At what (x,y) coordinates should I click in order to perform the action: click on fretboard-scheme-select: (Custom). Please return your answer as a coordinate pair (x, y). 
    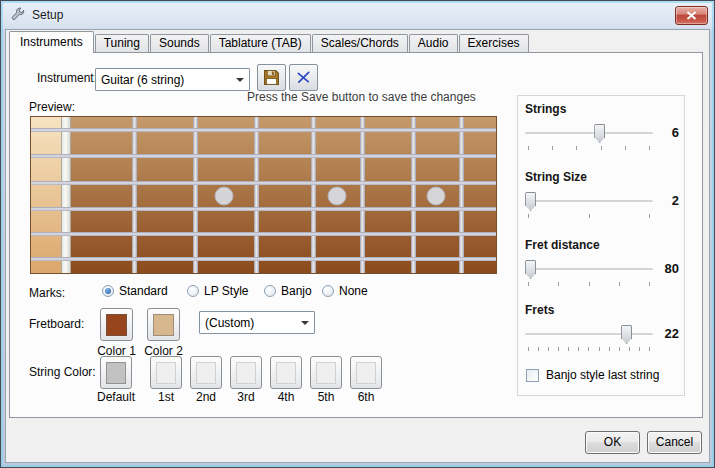
    Looking at the image, I should click on (257, 322).